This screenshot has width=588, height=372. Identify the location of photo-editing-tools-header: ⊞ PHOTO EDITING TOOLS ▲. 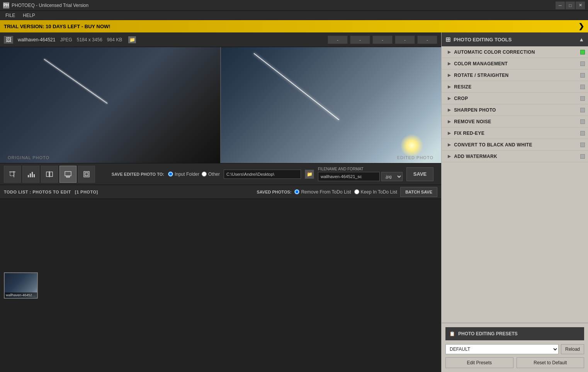
(515, 39).